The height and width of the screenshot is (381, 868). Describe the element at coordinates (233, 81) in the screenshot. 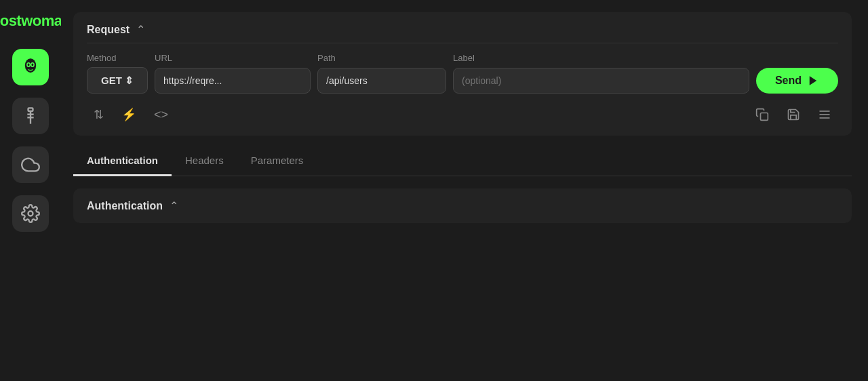

I see `url-input` at that location.